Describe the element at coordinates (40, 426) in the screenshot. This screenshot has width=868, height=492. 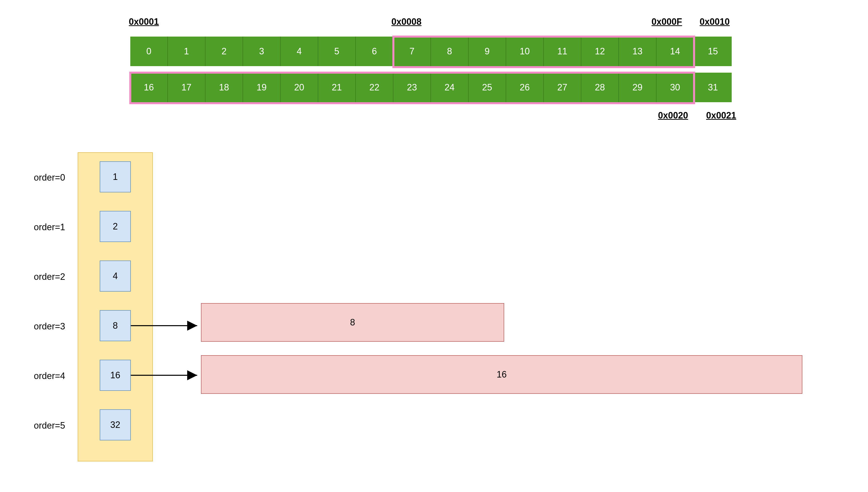
I see `order-label-5: order=5` at that location.